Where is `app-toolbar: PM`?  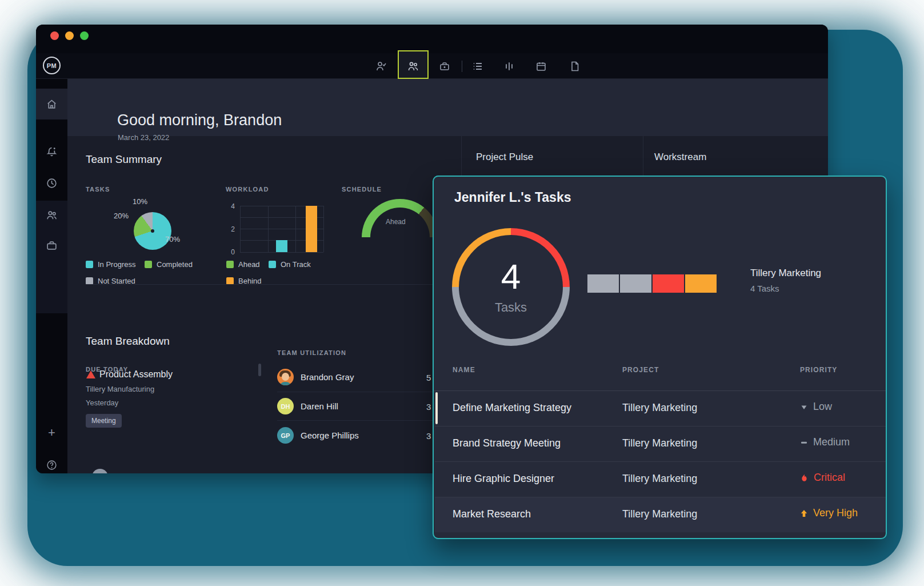
app-toolbar: PM is located at coordinates (432, 66).